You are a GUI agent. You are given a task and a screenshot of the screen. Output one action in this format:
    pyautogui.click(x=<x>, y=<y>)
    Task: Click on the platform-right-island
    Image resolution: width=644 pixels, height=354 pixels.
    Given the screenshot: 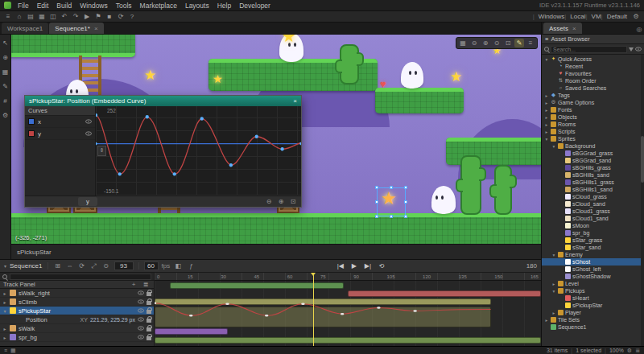 What is the action you would take?
    pyautogui.click(x=419, y=101)
    